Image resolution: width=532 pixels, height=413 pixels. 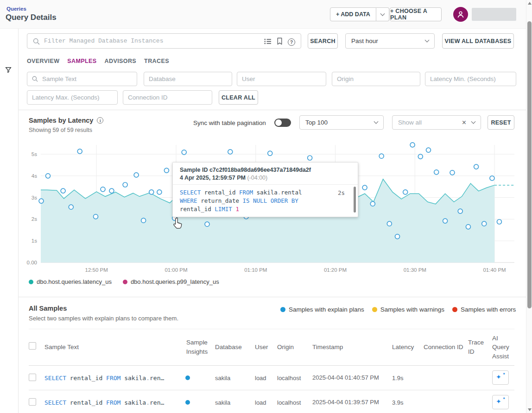 What do you see at coordinates (132, 41) in the screenshot?
I see `instance-search-input` at bounding box center [132, 41].